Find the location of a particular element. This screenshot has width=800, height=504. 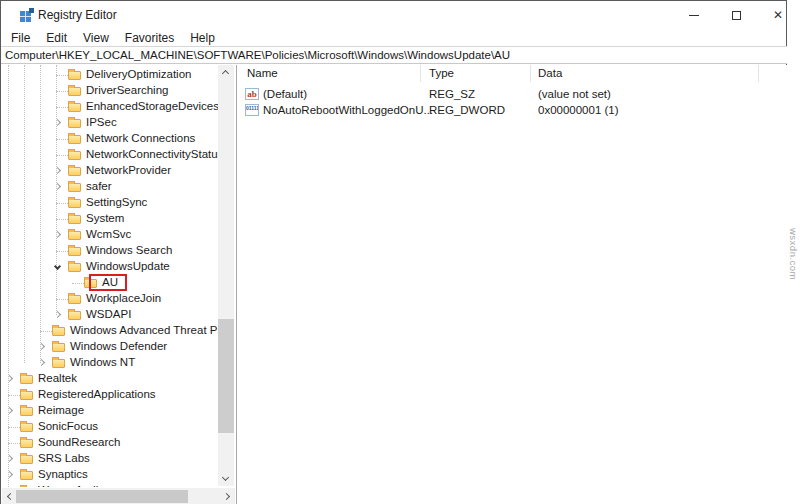

tree-item-network-connections: Network Connections is located at coordinates (110, 139).